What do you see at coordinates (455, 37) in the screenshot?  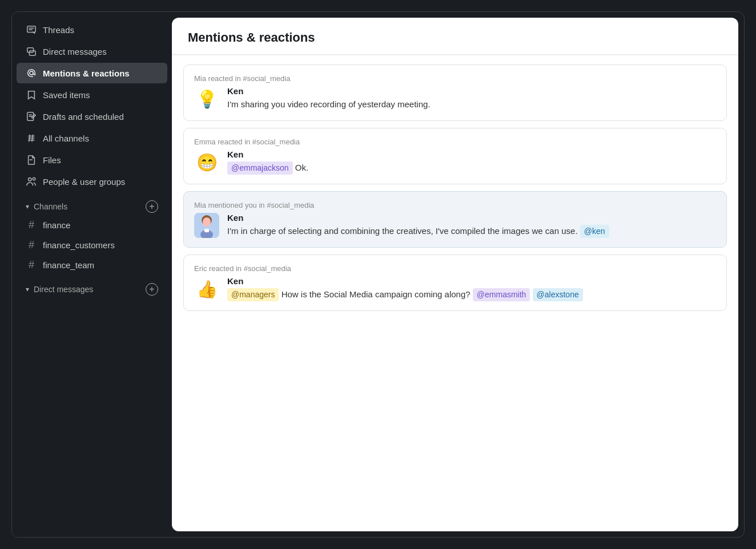 I see `page-header: Mentions & reactions` at bounding box center [455, 37].